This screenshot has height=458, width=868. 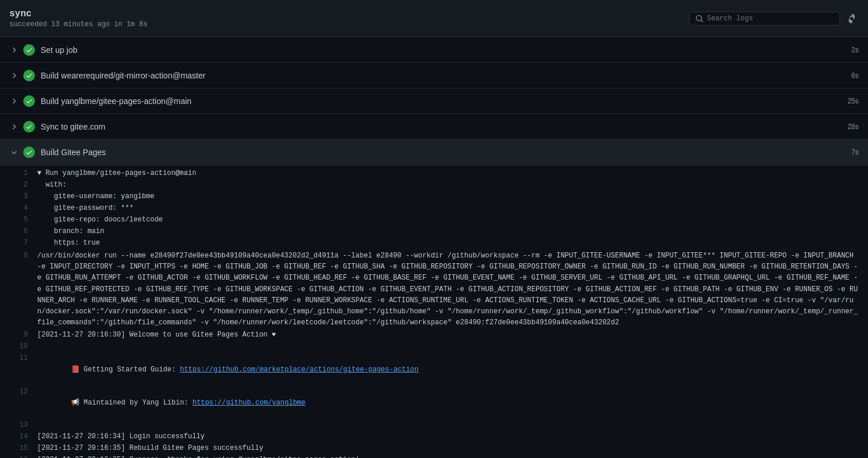 I want to click on line-number: 1, so click(x=19, y=173).